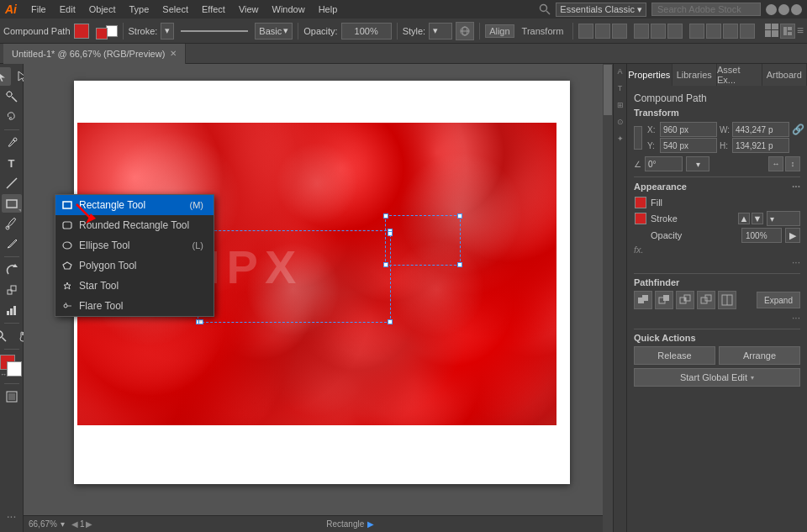 This screenshot has height=532, width=807. What do you see at coordinates (664, 300) in the screenshot?
I see `pf-minus-front-btn` at bounding box center [664, 300].